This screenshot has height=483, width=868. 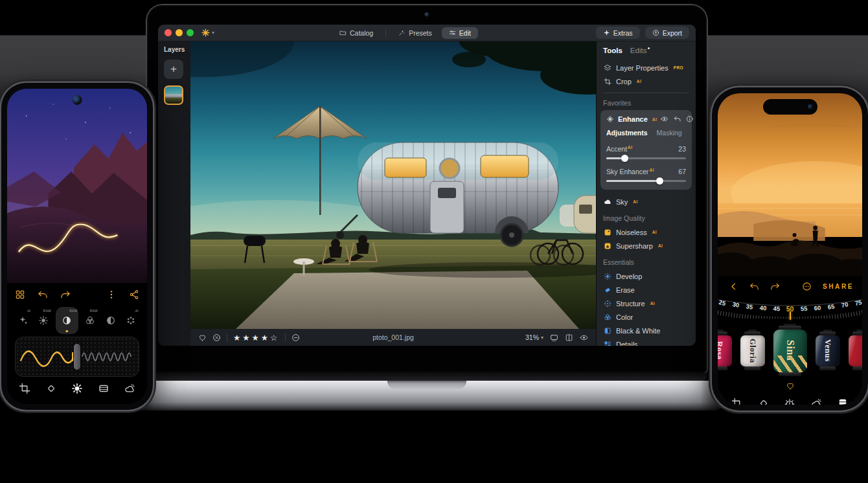 What do you see at coordinates (753, 350) in the screenshot?
I see `film-preset-gloria: Gloria` at bounding box center [753, 350].